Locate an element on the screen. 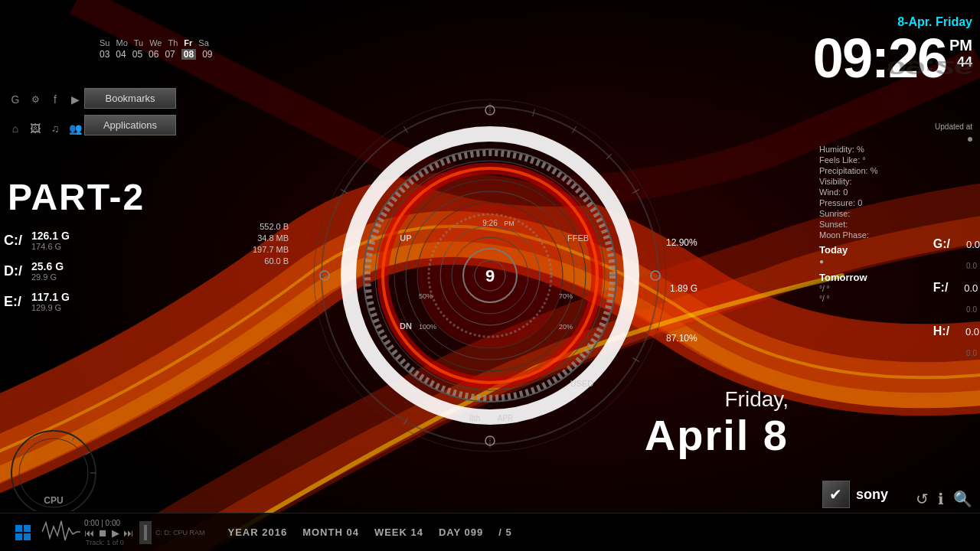 Image resolution: width=980 pixels, height=551 pixels. icon-group-2: ⌂ 🖼 ♫ 👥 is located at coordinates (45, 129).